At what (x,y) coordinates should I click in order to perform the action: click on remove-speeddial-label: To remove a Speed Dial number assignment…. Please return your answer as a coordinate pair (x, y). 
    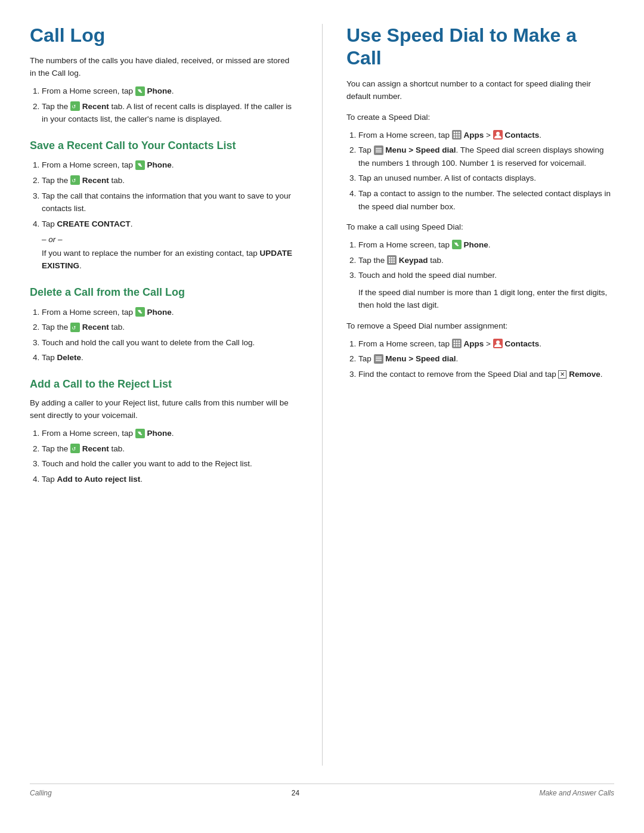
    Looking at the image, I should click on (481, 327).